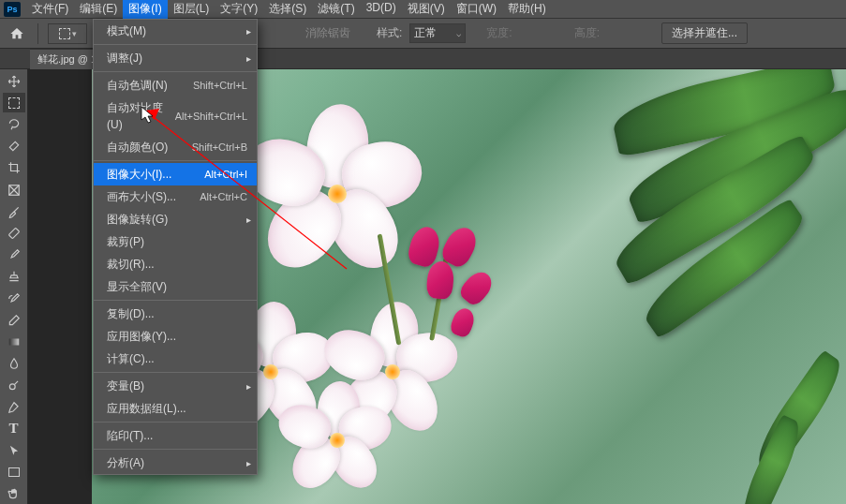 This screenshot has height=504, width=846. Describe the element at coordinates (239, 9) in the screenshot. I see `menu-item: 文字(Y)` at that location.